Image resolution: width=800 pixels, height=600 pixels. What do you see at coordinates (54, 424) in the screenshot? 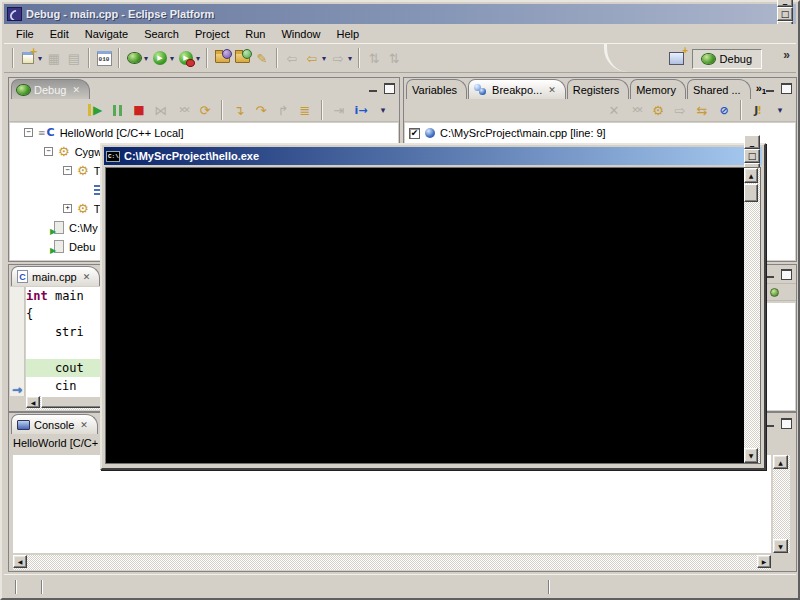
I see `tab-console: Console ✕` at bounding box center [54, 424].